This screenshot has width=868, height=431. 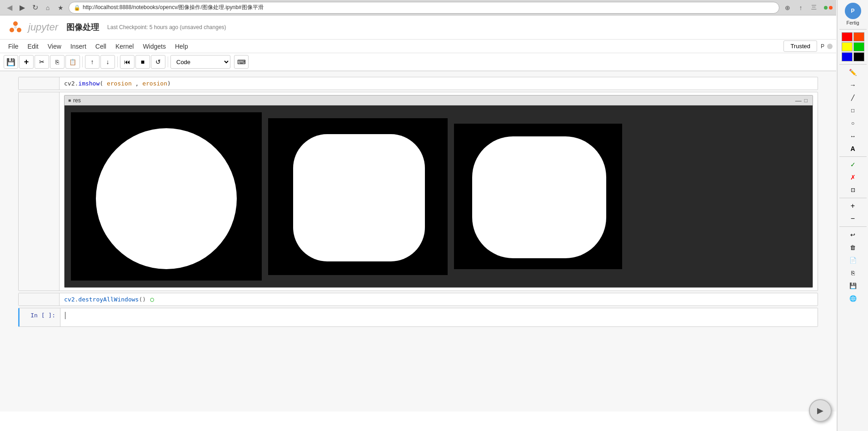 I want to click on color-green, so click(x=859, y=47).